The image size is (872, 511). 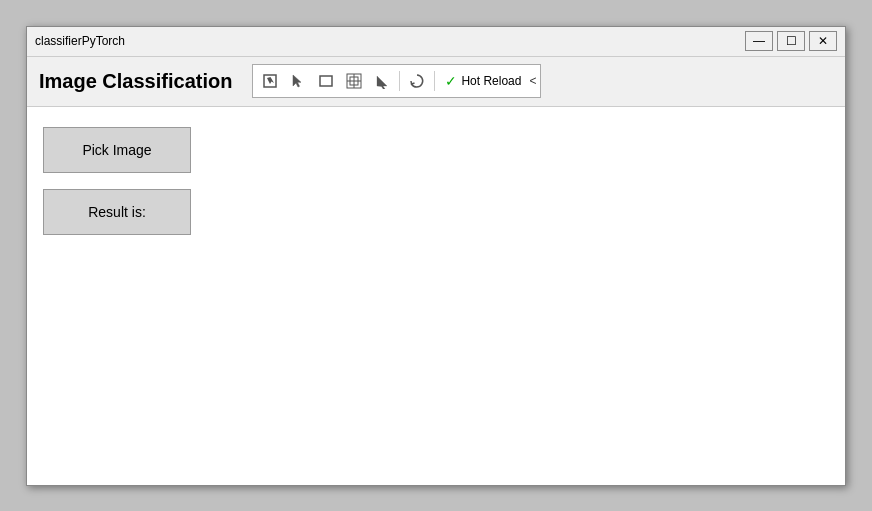 I want to click on header-bar: Image Classification, so click(x=436, y=82).